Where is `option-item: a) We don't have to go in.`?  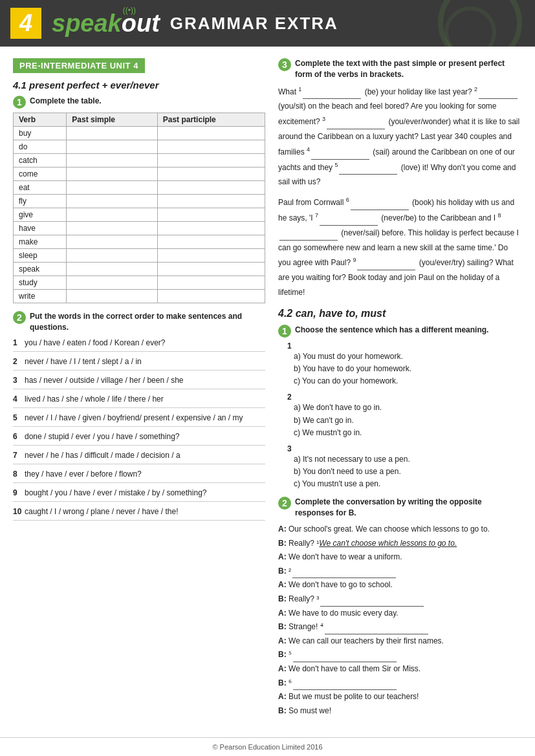 option-item: a) We don't have to go in. is located at coordinates (408, 407).